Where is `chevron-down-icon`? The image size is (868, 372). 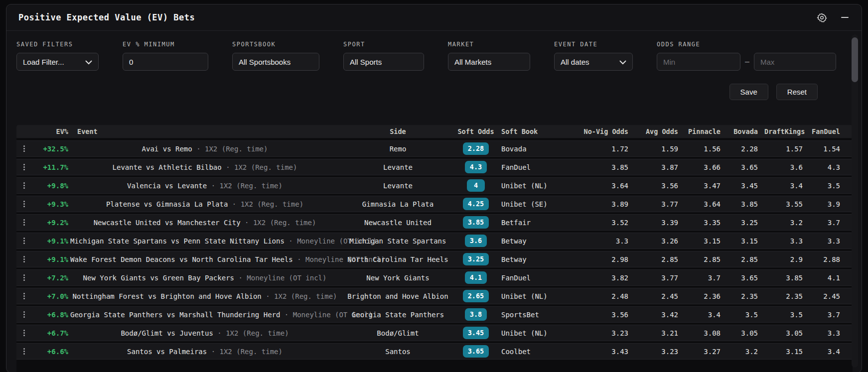 chevron-down-icon is located at coordinates (623, 62).